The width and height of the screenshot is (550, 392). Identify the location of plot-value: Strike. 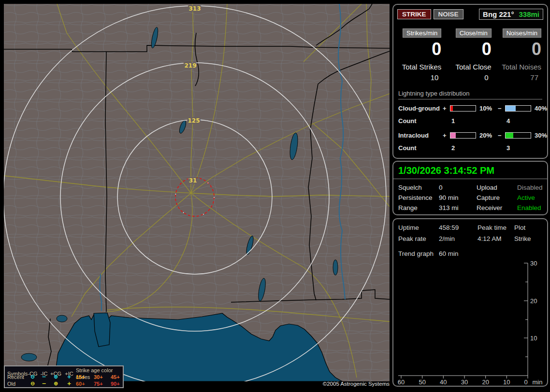
(528, 238).